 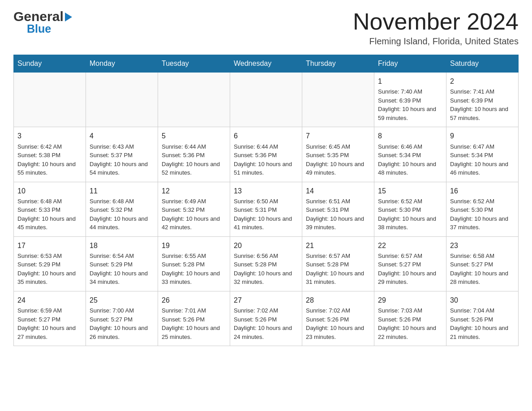 What do you see at coordinates (483, 154) in the screenshot?
I see `calendar-cell: 9Sunrise: 6:47 AM Sunset: 5:34 PM Daylig…` at bounding box center [483, 154].